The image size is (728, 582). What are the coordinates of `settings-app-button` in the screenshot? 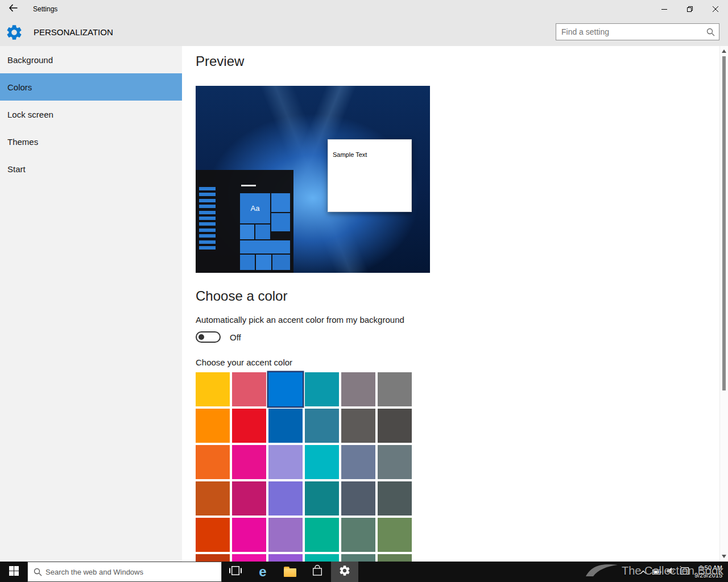 It's located at (345, 572).